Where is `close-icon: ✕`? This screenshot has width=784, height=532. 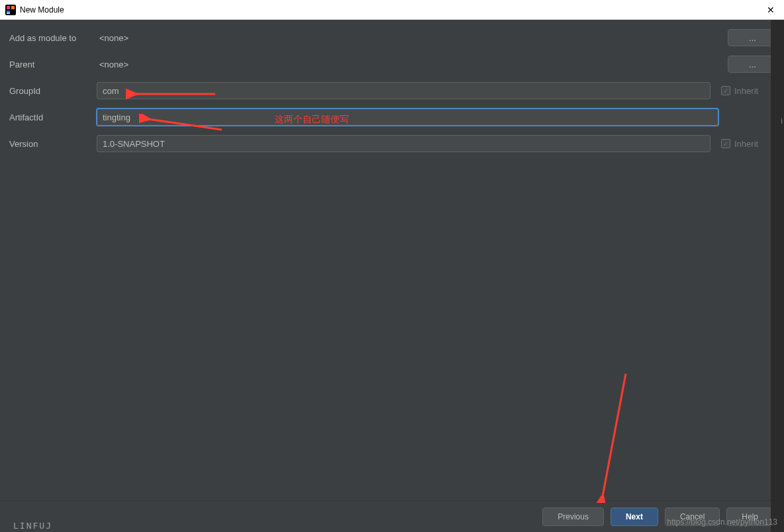
close-icon: ✕ is located at coordinates (771, 10).